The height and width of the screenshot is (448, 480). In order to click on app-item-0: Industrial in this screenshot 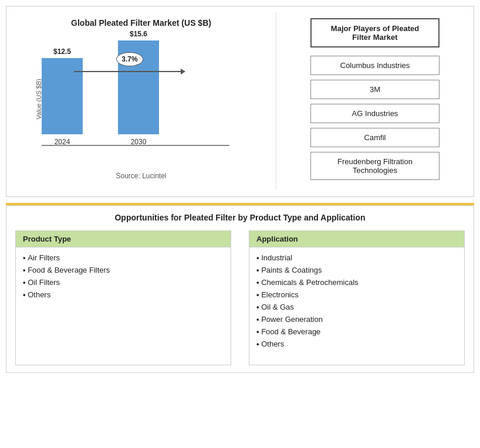, I will do `click(357, 258)`.